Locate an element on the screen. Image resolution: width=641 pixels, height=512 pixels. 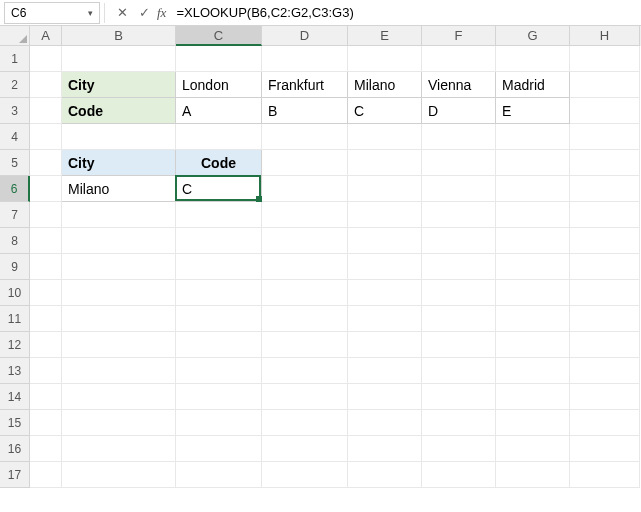
column-header: E is located at coordinates (385, 36).